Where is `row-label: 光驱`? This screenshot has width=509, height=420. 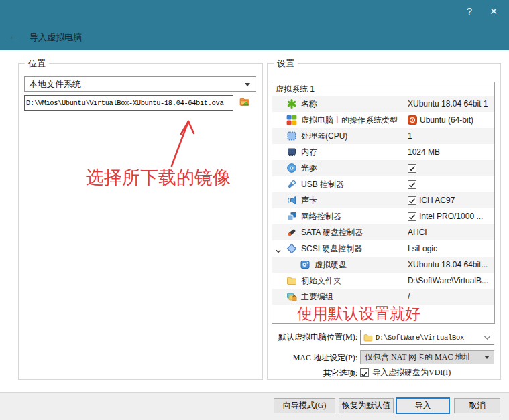 row-label: 光驱 is located at coordinates (309, 169).